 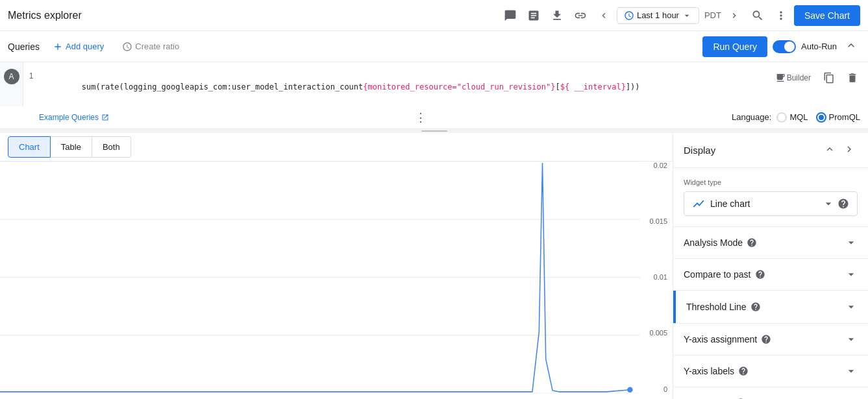 What do you see at coordinates (771, 204) in the screenshot?
I see `widget-type-select: Line chart` at bounding box center [771, 204].